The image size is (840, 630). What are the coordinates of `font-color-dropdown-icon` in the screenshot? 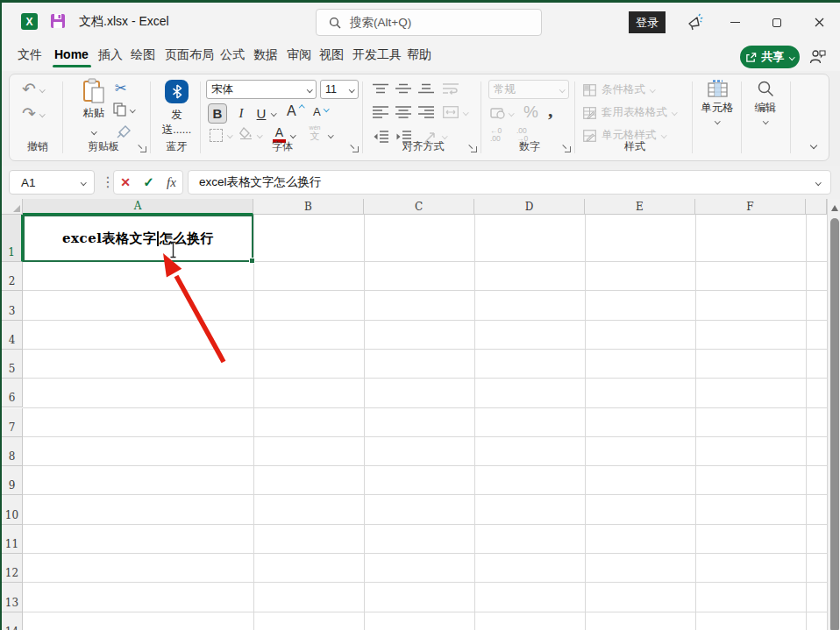 It's located at (293, 135).